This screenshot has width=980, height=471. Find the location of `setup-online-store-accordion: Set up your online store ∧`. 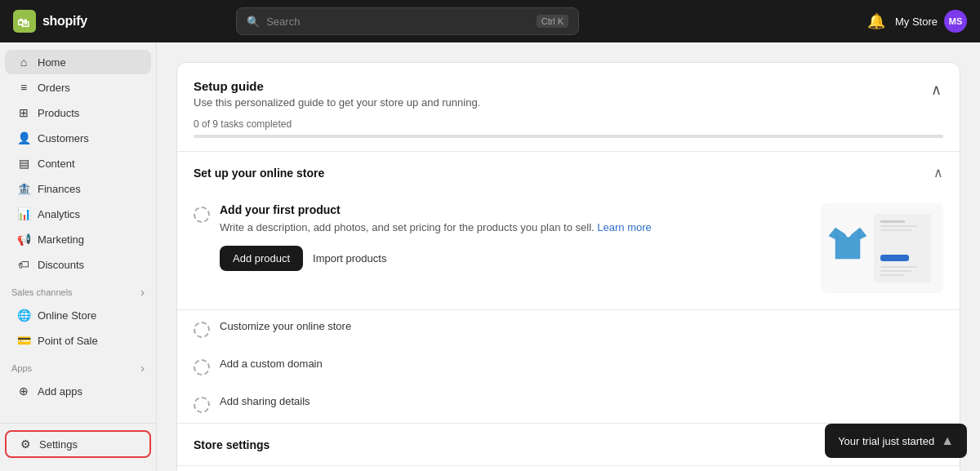

setup-online-store-accordion: Set up your online store ∧ is located at coordinates (568, 173).